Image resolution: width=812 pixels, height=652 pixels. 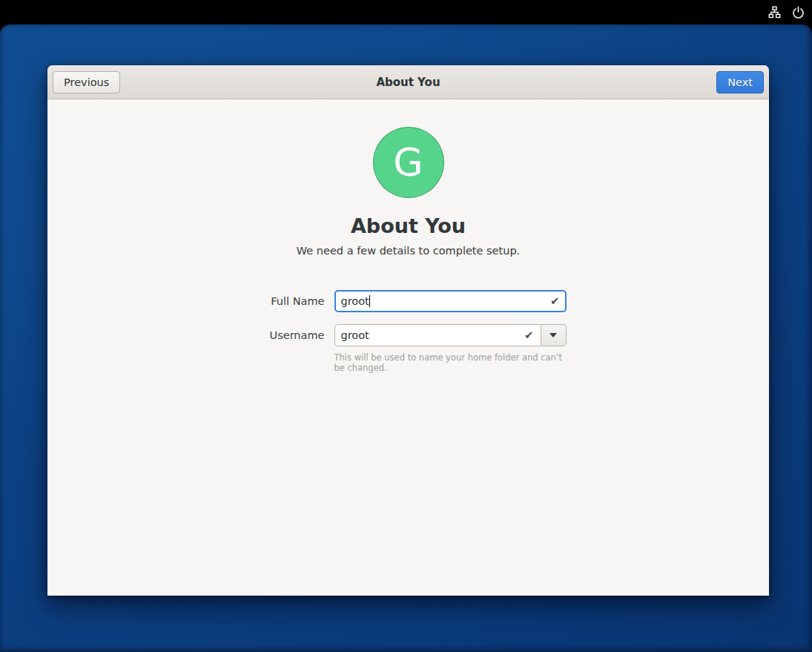 I want to click on username-hint: This will be used to name your home fold…, so click(x=451, y=362).